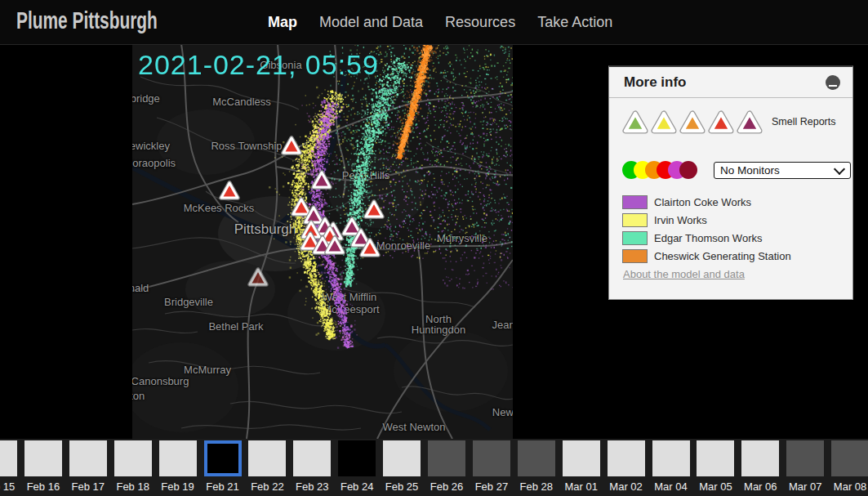 The image size is (868, 496). I want to click on panel-title: More info, so click(655, 83).